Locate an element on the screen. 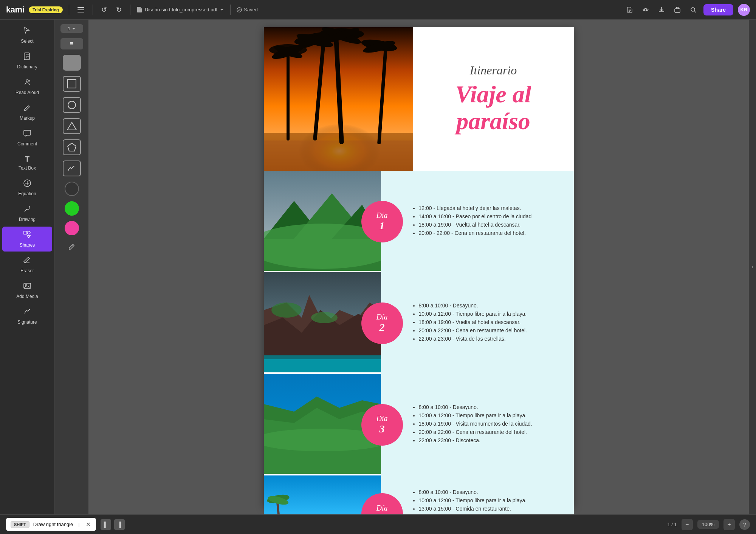  day-3-activities: 8:00 a 10:00 - Desayuno. 10:00 a 12:00 -… is located at coordinates (472, 425).